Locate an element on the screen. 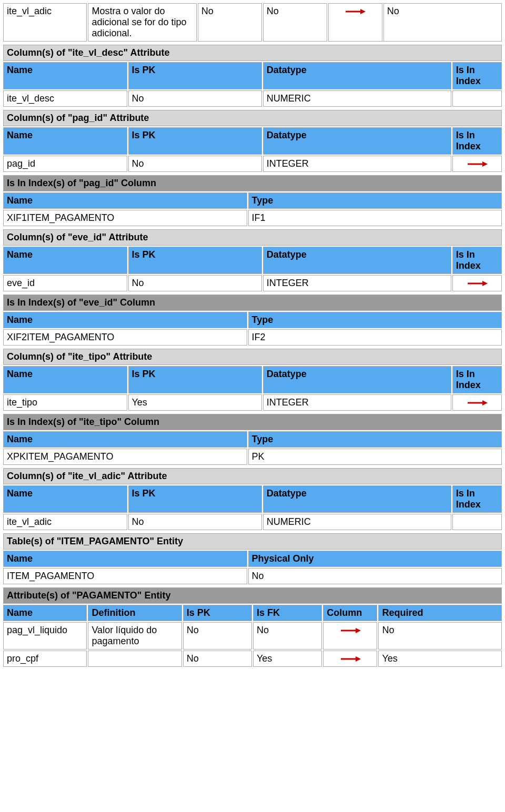 Image resolution: width=505 pixels, height=812 pixels. col-name: eve_id is located at coordinates (65, 283).